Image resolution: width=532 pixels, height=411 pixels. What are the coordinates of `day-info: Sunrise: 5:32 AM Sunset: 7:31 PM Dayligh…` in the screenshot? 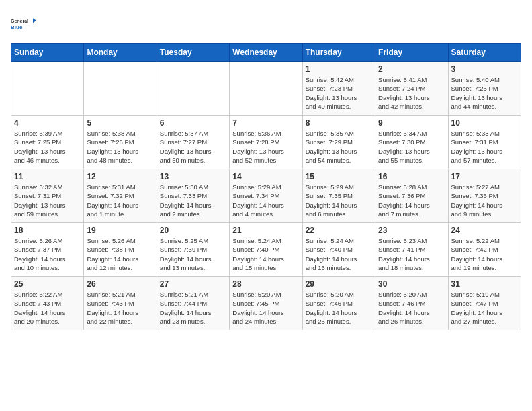 It's located at (47, 200).